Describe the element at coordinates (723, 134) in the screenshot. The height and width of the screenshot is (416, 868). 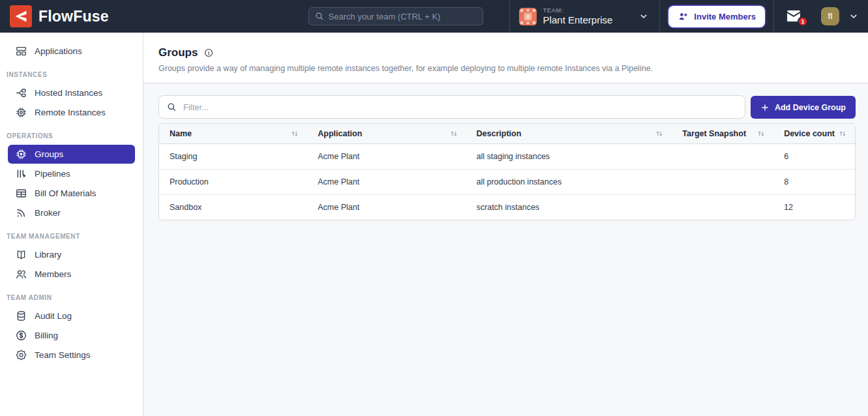
I see `column-header-target-snapshot: Target Snapshot` at that location.